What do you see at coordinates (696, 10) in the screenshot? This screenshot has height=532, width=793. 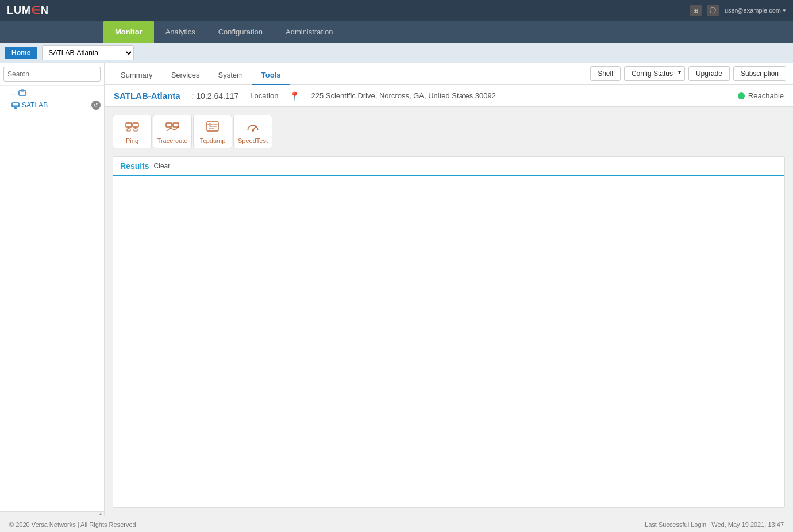 I see `grid-icon: ⊞` at bounding box center [696, 10].